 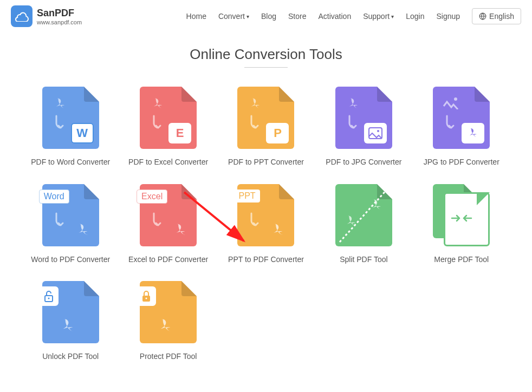 What do you see at coordinates (462, 260) in the screenshot?
I see `tool-label: Merge PDF Tool` at bounding box center [462, 260].